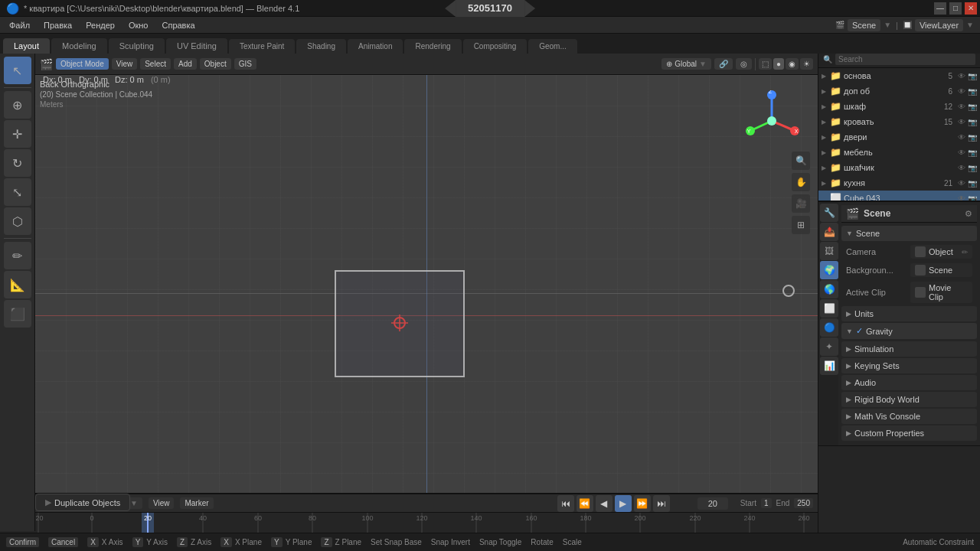 The height and width of the screenshot is (551, 980). I want to click on particles-tab: ✦, so click(829, 347).